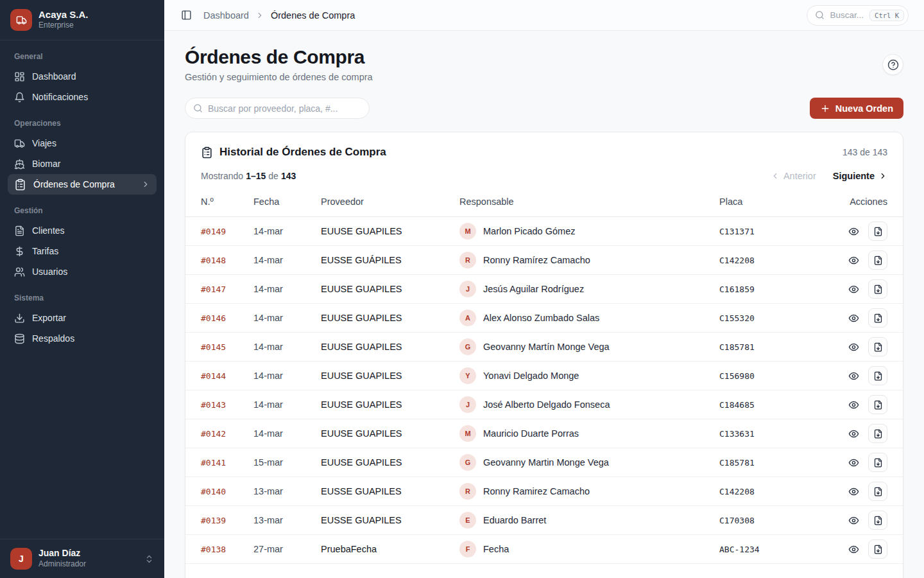 This screenshot has width=924, height=578. What do you see at coordinates (285, 109) in the screenshot?
I see `orders-search-input` at bounding box center [285, 109].